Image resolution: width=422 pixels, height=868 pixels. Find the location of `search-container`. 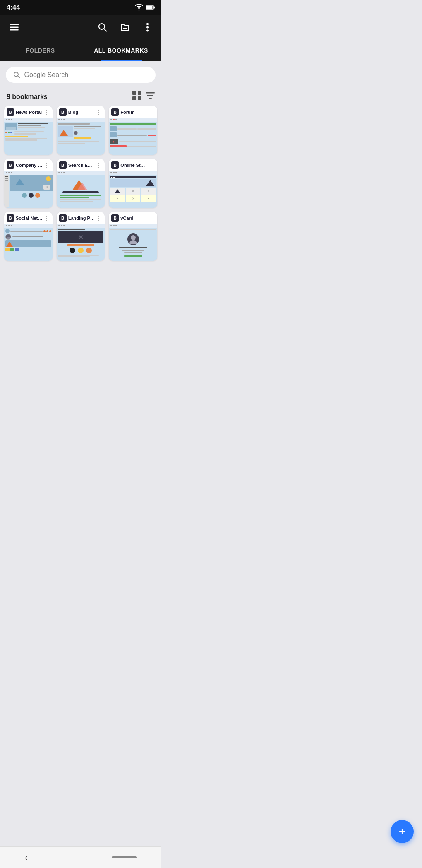

search-container is located at coordinates (81, 74).